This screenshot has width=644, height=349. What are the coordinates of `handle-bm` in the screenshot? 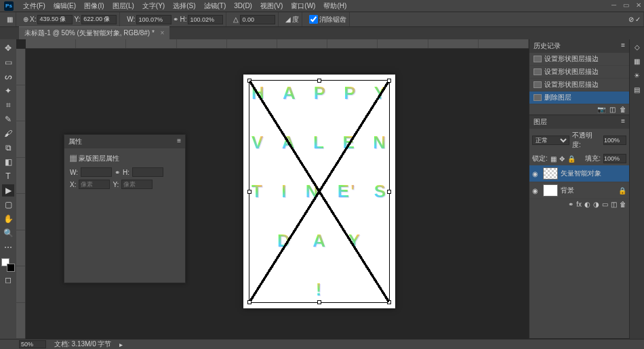 It's located at (319, 302).